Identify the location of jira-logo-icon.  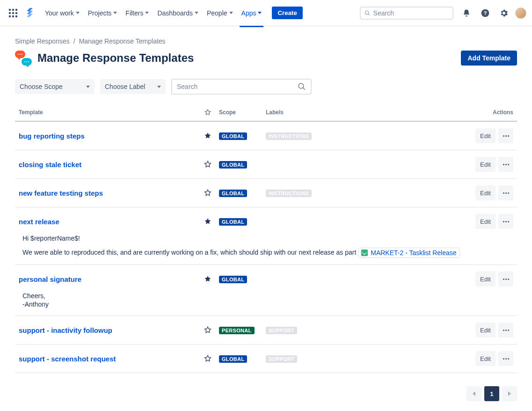
(30, 13).